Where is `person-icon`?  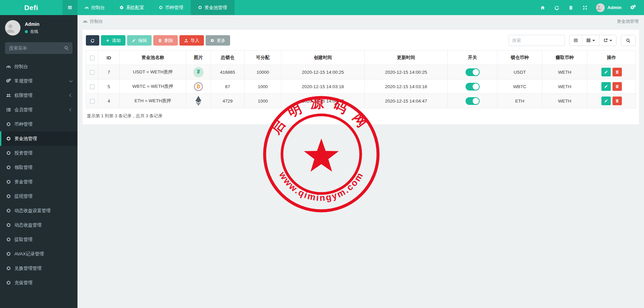
person-icon is located at coordinates (600, 8).